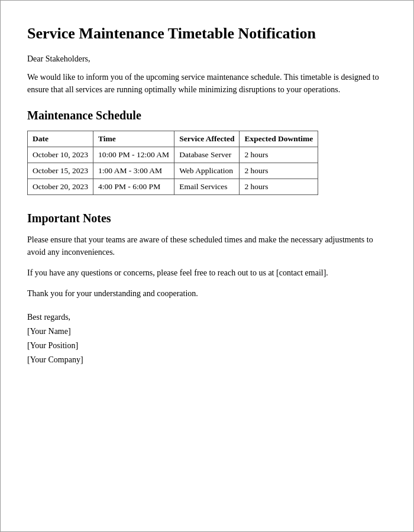  What do you see at coordinates (207, 116) in the screenshot?
I see `maintenance-section-heading: Maintenance Schedule` at bounding box center [207, 116].